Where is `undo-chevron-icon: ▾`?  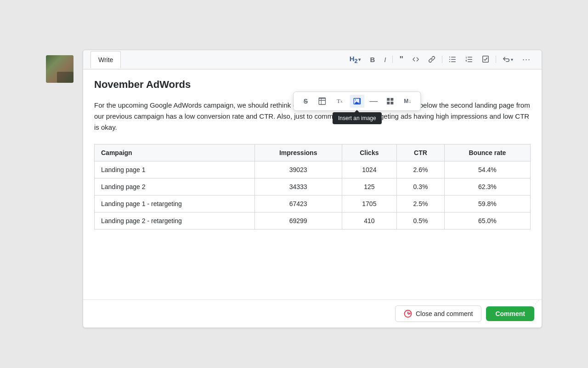 undo-chevron-icon: ▾ is located at coordinates (512, 60).